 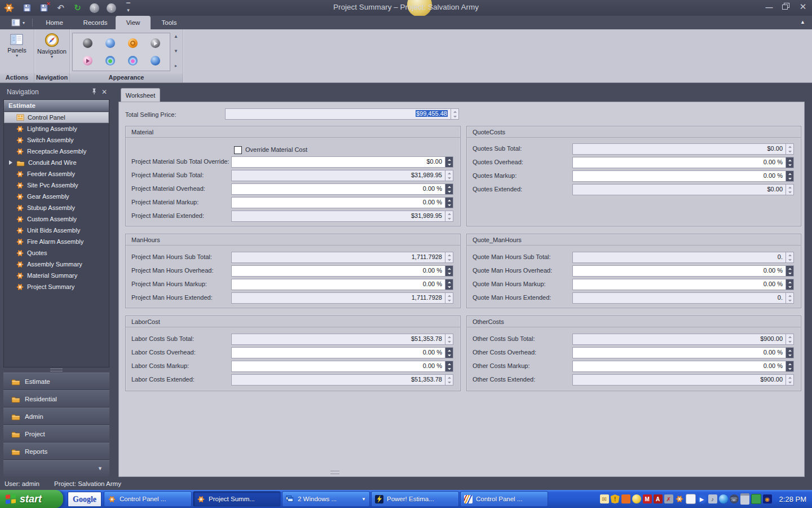 What do you see at coordinates (56, 287) in the screenshot?
I see `sidebar-item-project-summary: Project Summary` at bounding box center [56, 287].